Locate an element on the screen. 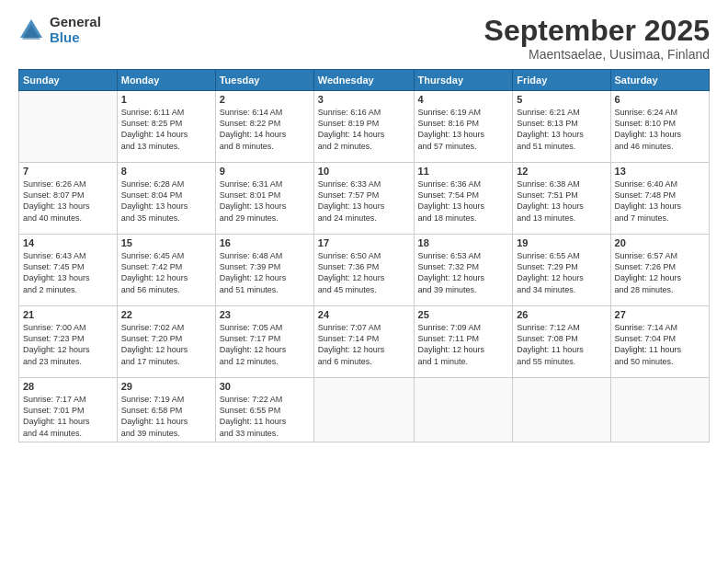 The height and width of the screenshot is (563, 728). day-info: Sunrise: 6:19 AM Sunset: 8:16 PM Dayligh… is located at coordinates (463, 129).